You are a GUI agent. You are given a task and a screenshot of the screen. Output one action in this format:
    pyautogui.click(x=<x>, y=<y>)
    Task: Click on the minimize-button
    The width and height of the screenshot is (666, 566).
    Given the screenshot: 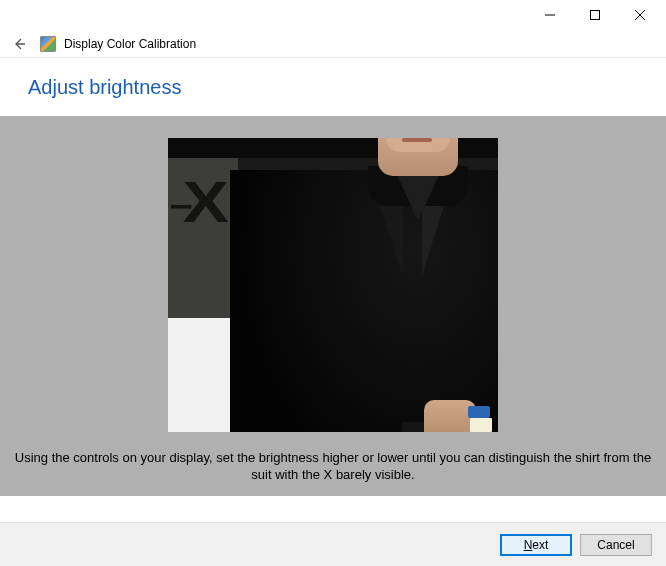 What is the action you would take?
    pyautogui.click(x=550, y=15)
    